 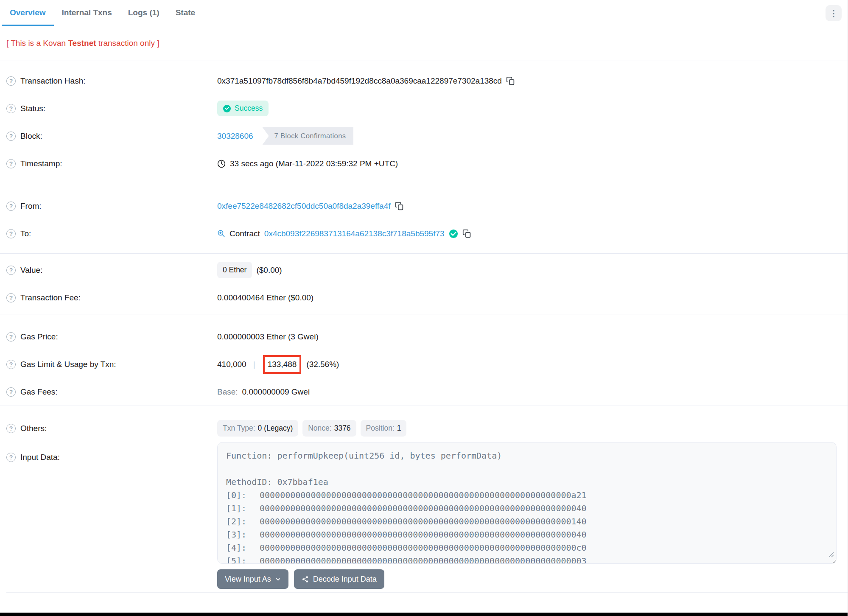 What do you see at coordinates (339, 579) in the screenshot?
I see `decode-input-data-button: Decode Input Data` at bounding box center [339, 579].